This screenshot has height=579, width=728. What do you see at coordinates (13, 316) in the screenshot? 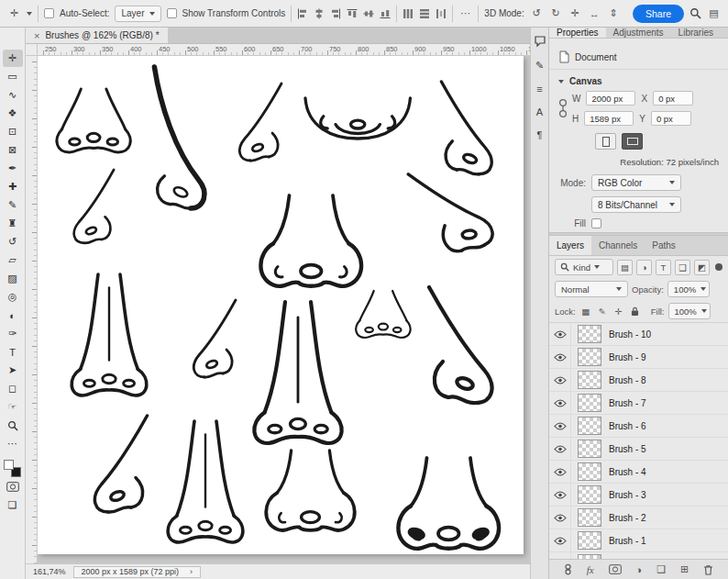
I see `dodge-tool: ◐` at bounding box center [13, 316].